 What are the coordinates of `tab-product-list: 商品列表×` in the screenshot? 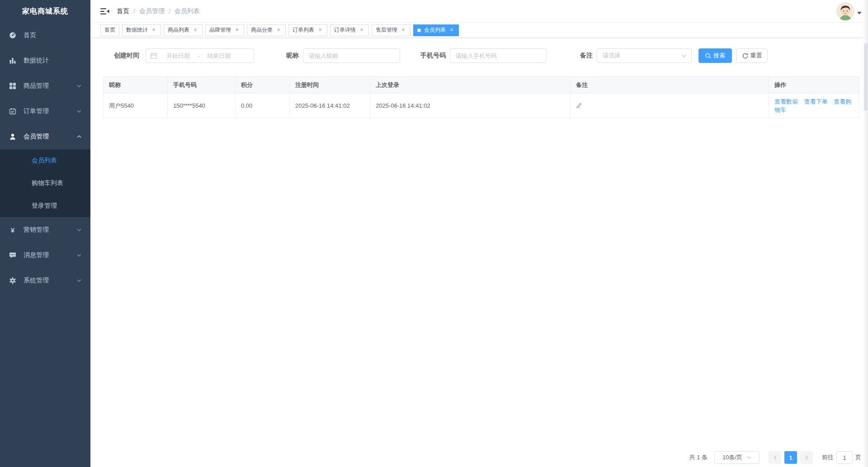 It's located at (183, 30).